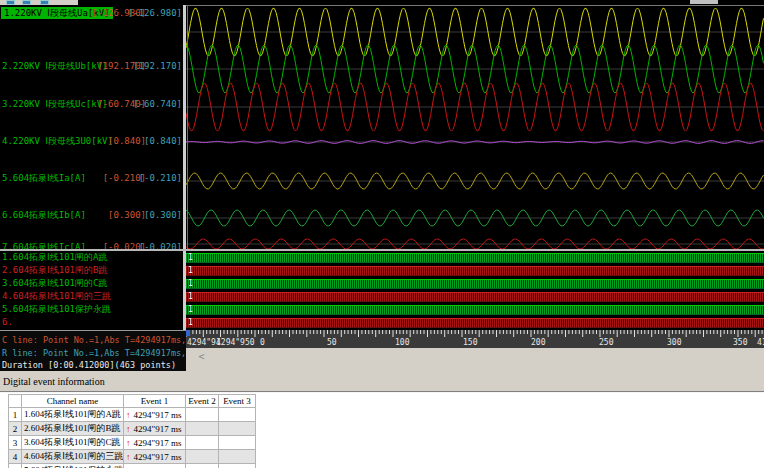 This screenshot has height=468, width=764. What do you see at coordinates (92, 283) in the screenshot?
I see `digital-channel-row: 3.604拓泉Ⅰ线101闸的C跳` at bounding box center [92, 283].